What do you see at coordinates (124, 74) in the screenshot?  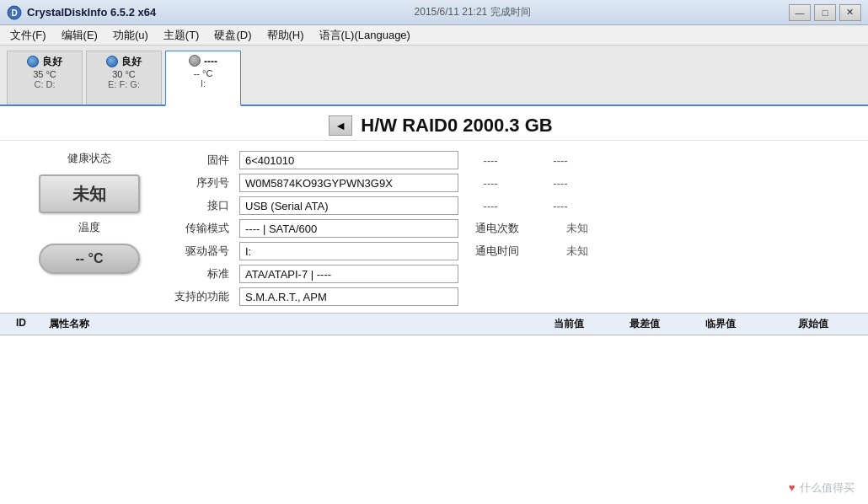 I see `tab-temp-1: 30 °C` at bounding box center [124, 74].